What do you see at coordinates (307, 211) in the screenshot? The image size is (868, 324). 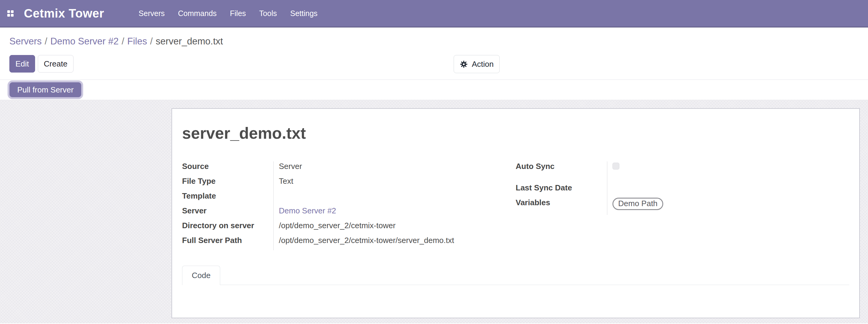 I see `server-link: Demo Server #2` at bounding box center [307, 211].